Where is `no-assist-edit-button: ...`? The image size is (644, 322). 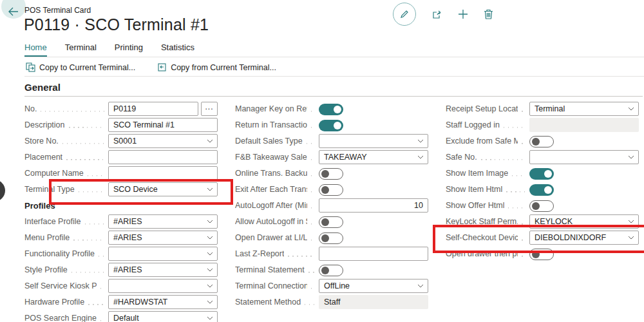 no-assist-edit-button: ... is located at coordinates (209, 109).